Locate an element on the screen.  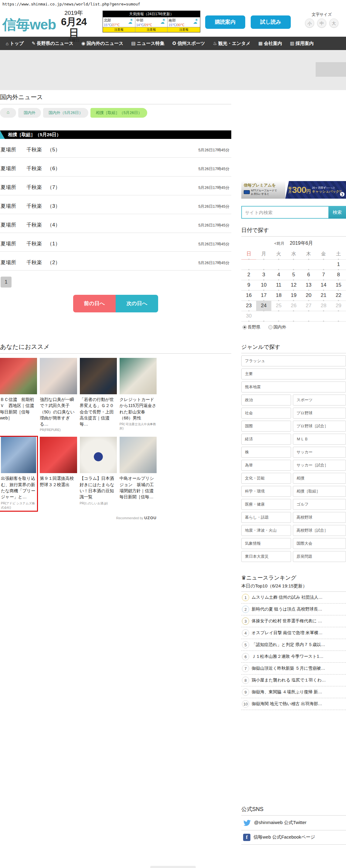
ranking-item: 10 御嶽海関 地元で熱い稽古 出羽海部… is located at coordinates (294, 704).